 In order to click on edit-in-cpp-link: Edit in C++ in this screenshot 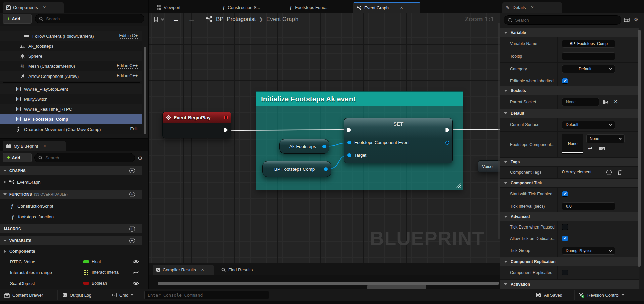, I will do `click(127, 76)`.